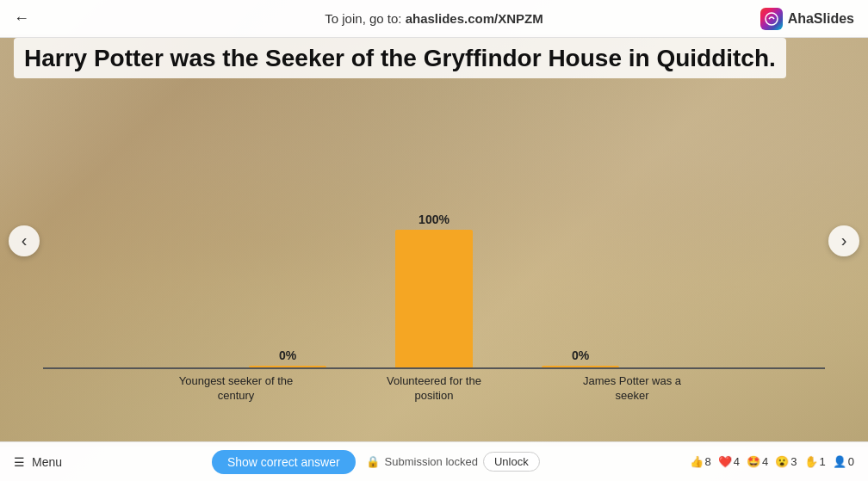 Image resolution: width=868 pixels, height=481 pixels. What do you see at coordinates (815, 461) in the screenshot?
I see `reaction-raise: ✋ 1` at bounding box center [815, 461].